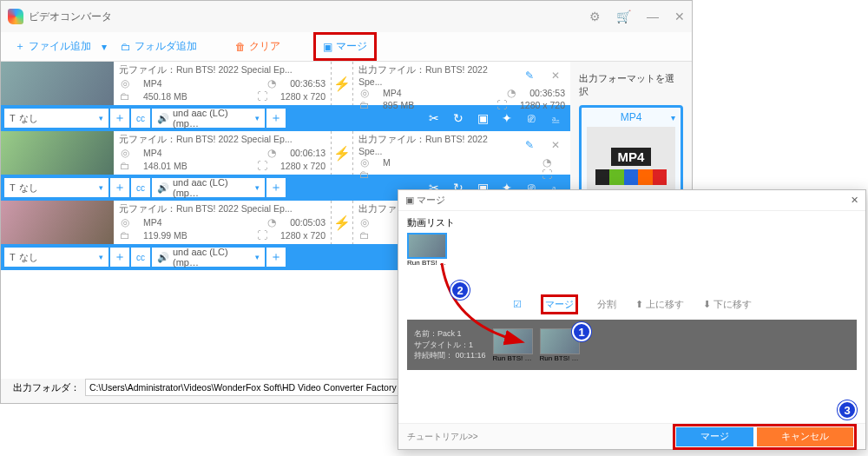 Image resolution: width=868 pixels, height=456 pixels. What do you see at coordinates (20, 47) in the screenshot?
I see `plus-icon: ＋` at bounding box center [20, 47].